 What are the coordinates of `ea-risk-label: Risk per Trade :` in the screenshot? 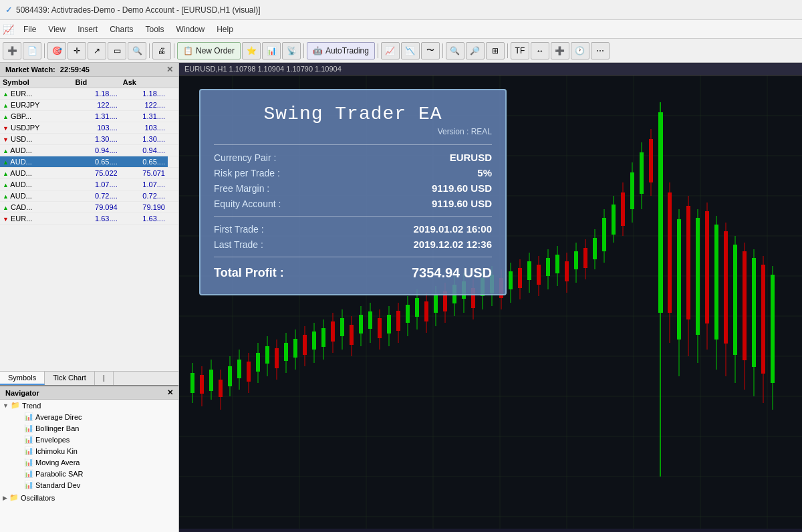 It's located at (247, 173).